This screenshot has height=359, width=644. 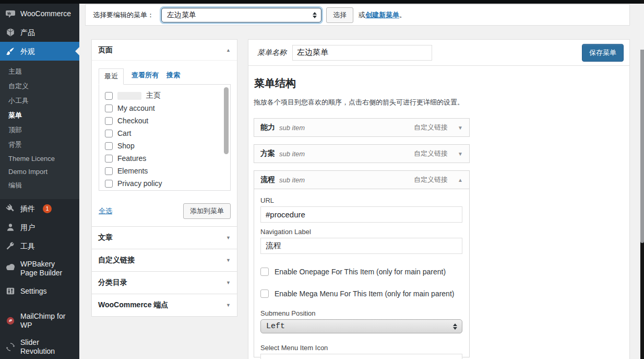 I want to click on tab-view-all: 查看所有, so click(x=145, y=76).